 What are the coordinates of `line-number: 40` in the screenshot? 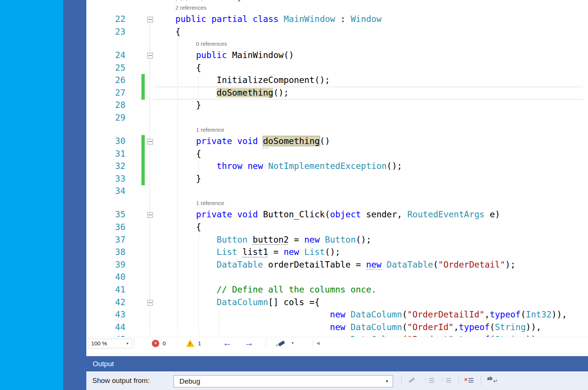 It's located at (106, 277).